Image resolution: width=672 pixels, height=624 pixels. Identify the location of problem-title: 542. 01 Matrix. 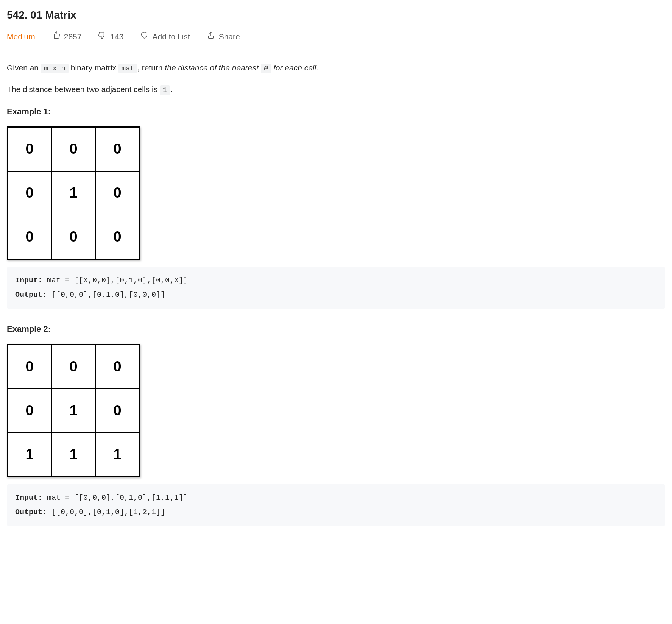
(336, 15).